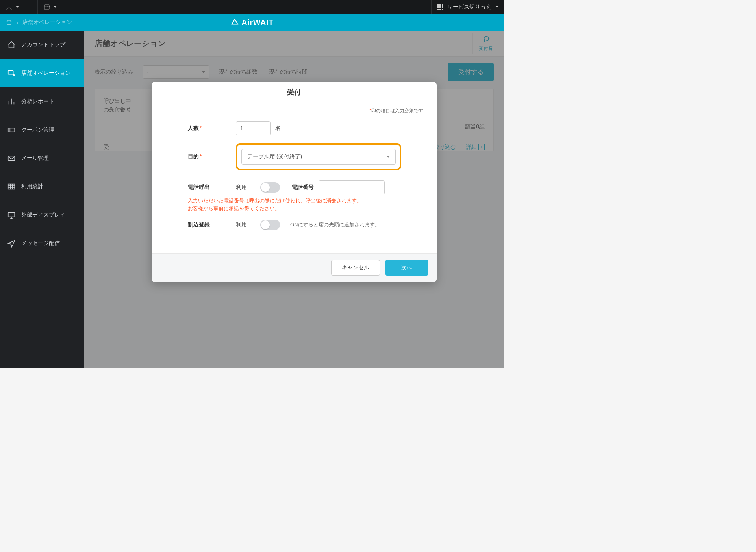 The width and height of the screenshot is (756, 552). Describe the element at coordinates (252, 22) in the screenshot. I see `header-bar: › 店舗オペレーション AirWAIT` at that location.